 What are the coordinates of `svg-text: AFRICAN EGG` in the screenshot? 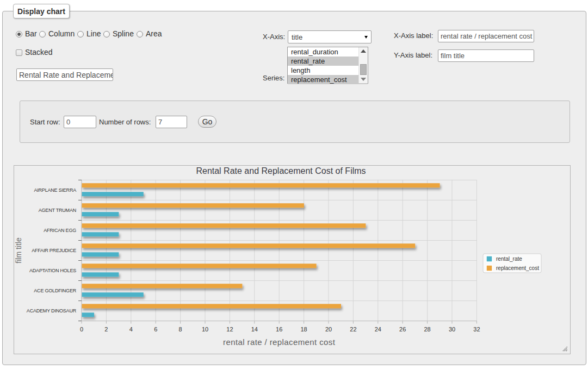 It's located at (60, 230).